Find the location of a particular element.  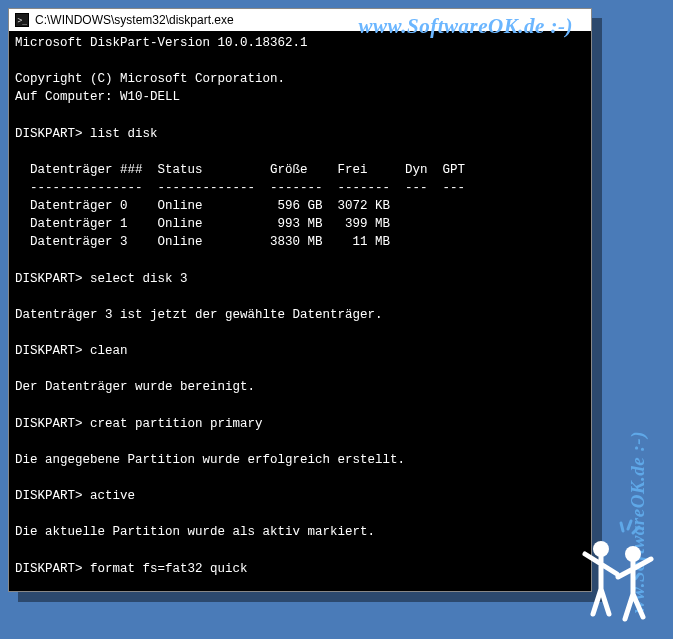

cmd-icon: >_ is located at coordinates (22, 20).